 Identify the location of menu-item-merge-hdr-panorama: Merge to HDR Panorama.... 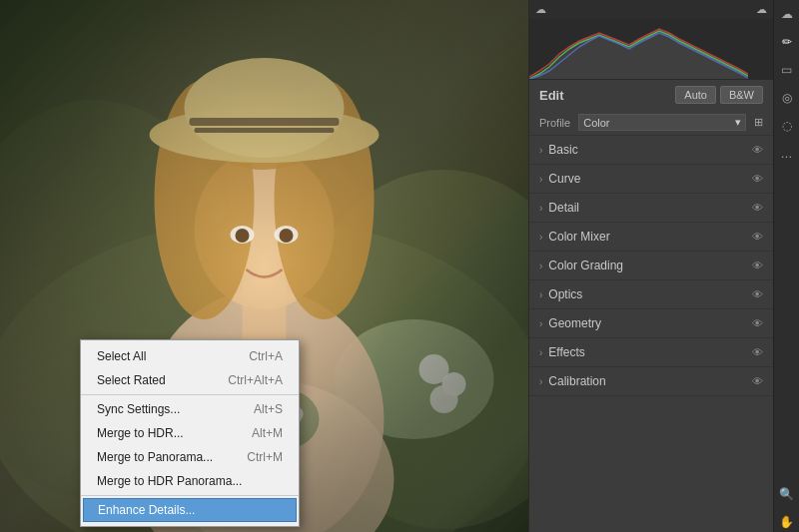
(190, 481).